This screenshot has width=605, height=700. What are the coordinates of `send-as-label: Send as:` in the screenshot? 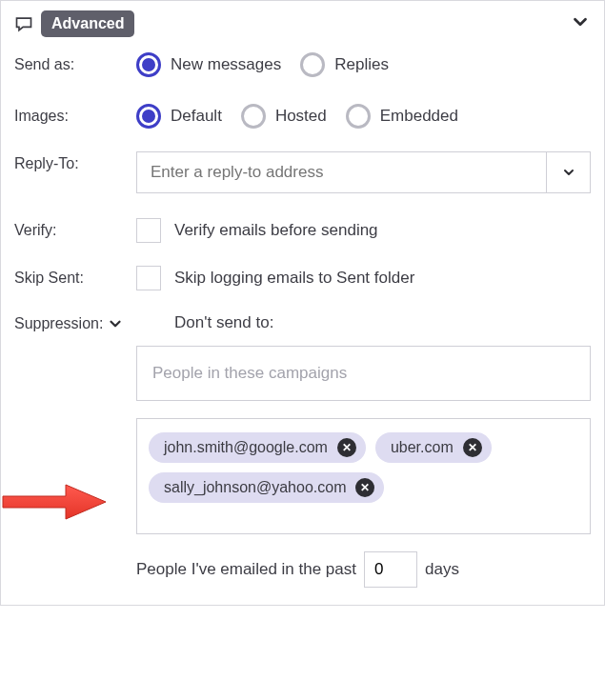 It's located at (75, 63).